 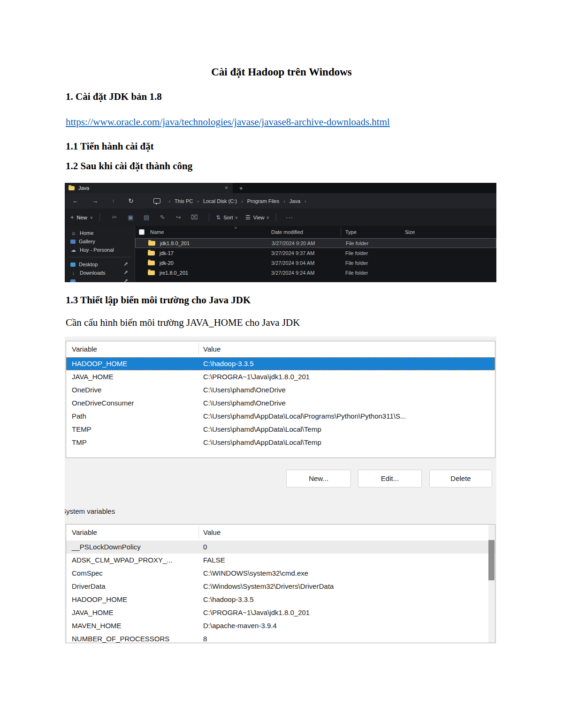 What do you see at coordinates (347, 600) in the screenshot?
I see `variable-value: C:\hadoop-3.3.5` at bounding box center [347, 600].